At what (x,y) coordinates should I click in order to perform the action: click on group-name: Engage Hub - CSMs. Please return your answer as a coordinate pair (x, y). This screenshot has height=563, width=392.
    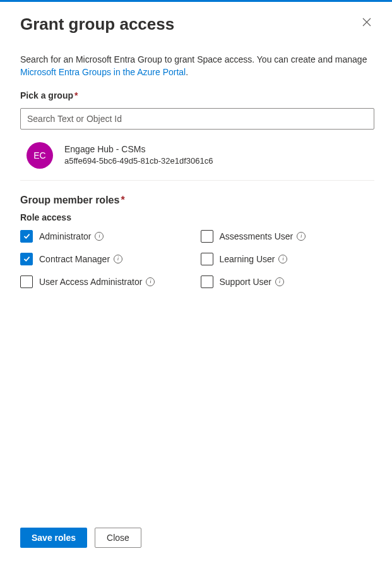
    Looking at the image, I should click on (139, 150).